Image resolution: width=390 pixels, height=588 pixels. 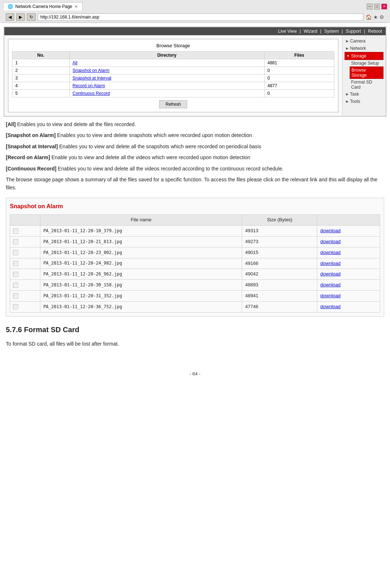 I want to click on arrow-icon-tools: ▶, so click(x=347, y=101).